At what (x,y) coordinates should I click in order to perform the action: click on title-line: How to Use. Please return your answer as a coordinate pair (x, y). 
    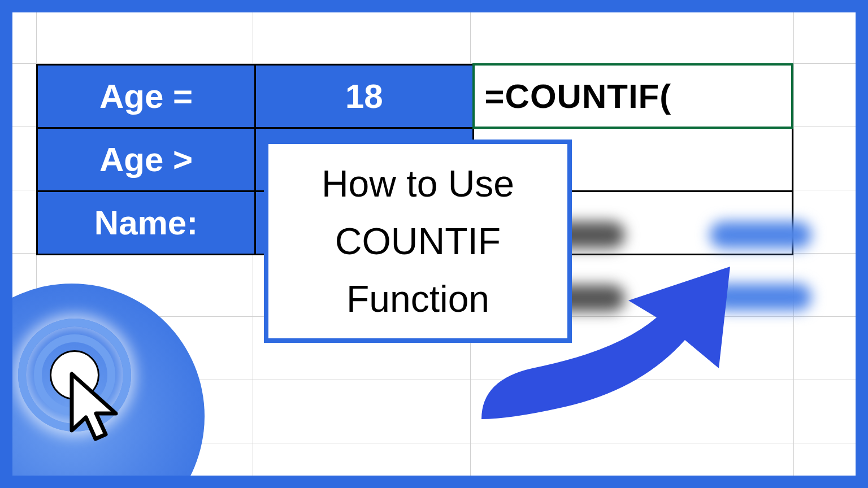
    Looking at the image, I should click on (418, 184).